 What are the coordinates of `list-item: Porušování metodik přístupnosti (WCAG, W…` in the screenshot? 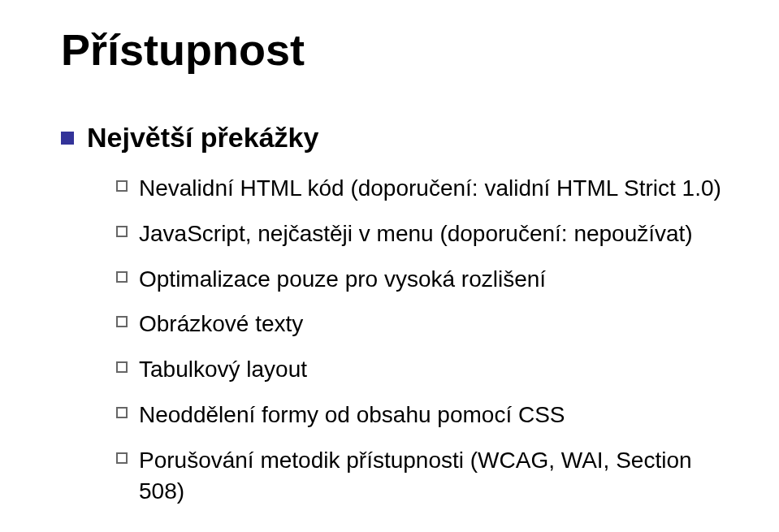 It's located at (423, 476).